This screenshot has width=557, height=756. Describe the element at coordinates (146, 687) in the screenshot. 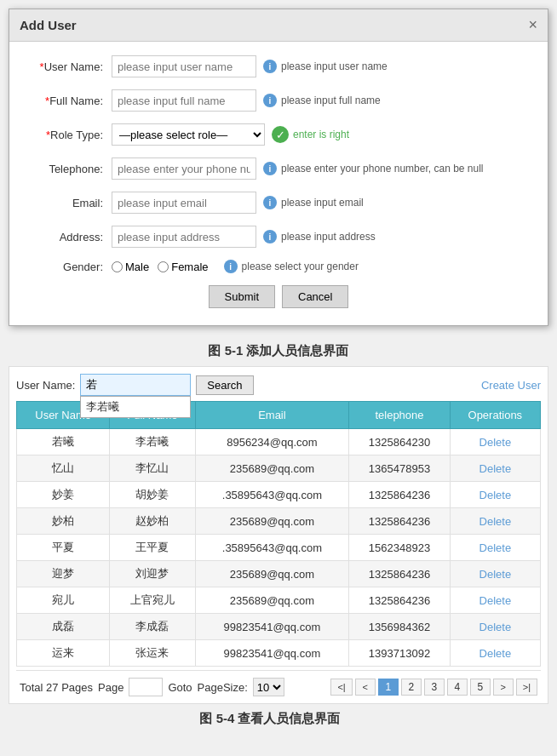

I see `page-input` at that location.